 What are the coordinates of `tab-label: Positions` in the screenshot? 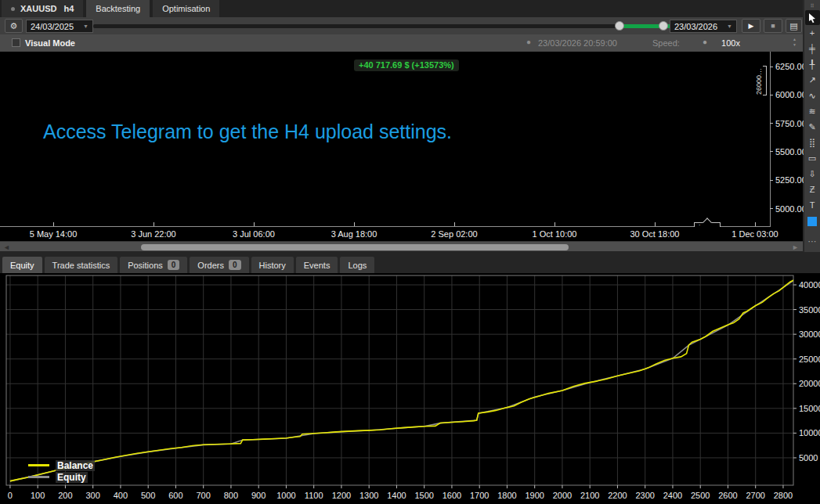 It's located at (146, 265).